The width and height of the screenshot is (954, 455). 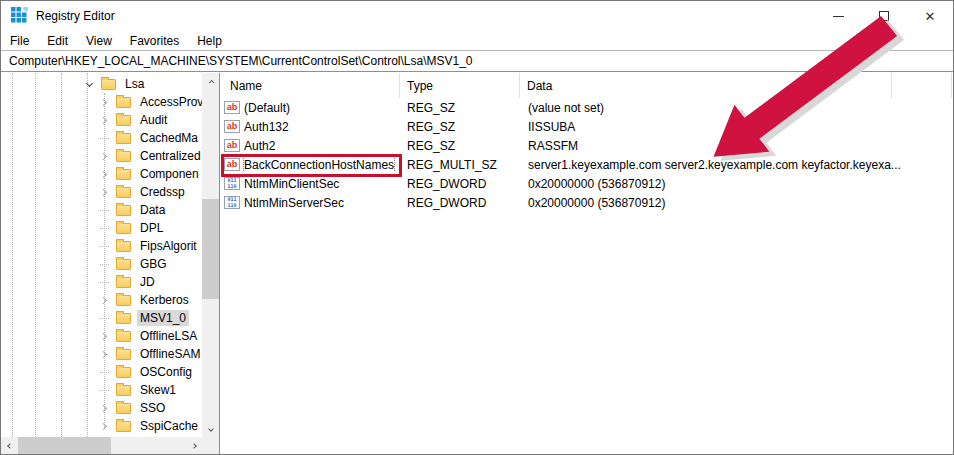 What do you see at coordinates (148, 282) in the screenshot?
I see `tree-node-label: JD` at bounding box center [148, 282].